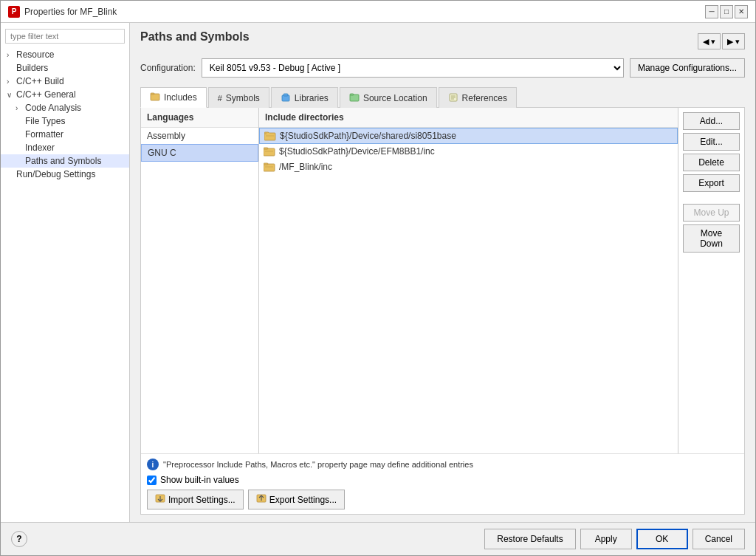 The image size is (756, 556). I want to click on import-icon, so click(160, 499).